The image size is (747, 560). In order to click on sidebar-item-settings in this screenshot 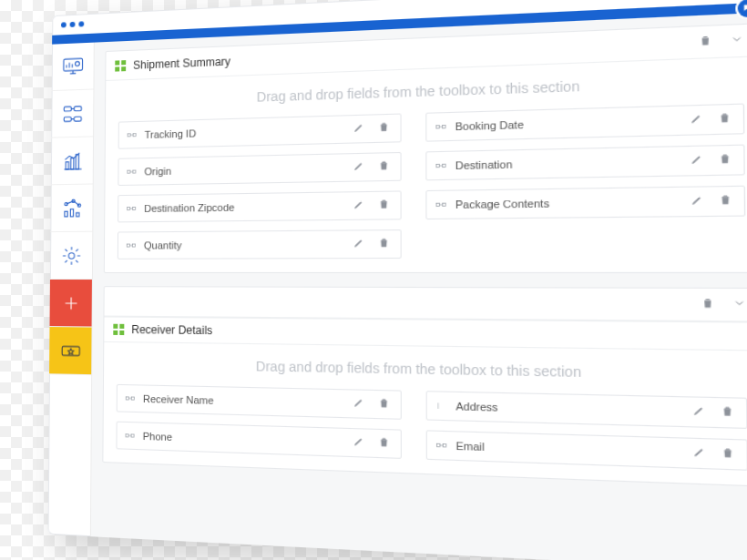, I will do `click(71, 256)`.